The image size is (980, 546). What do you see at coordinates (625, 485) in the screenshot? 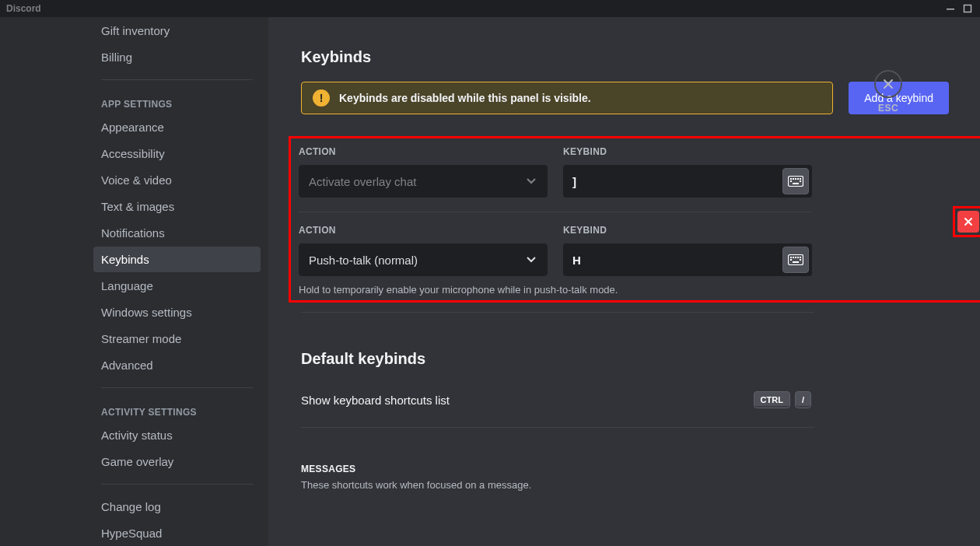
I see `messages-subtext: These shortcuts work when focused on a m…` at bounding box center [625, 485].